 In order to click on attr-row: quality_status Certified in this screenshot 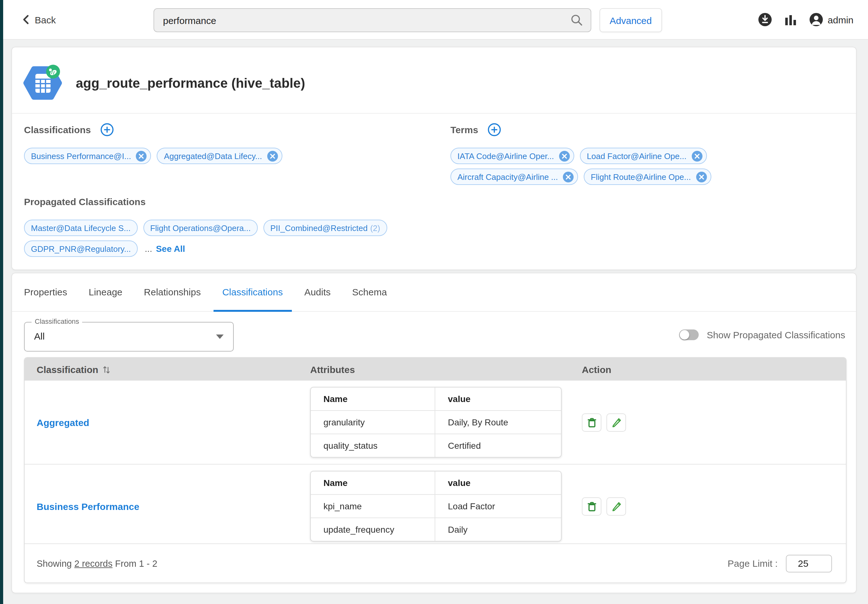, I will do `click(436, 445)`.